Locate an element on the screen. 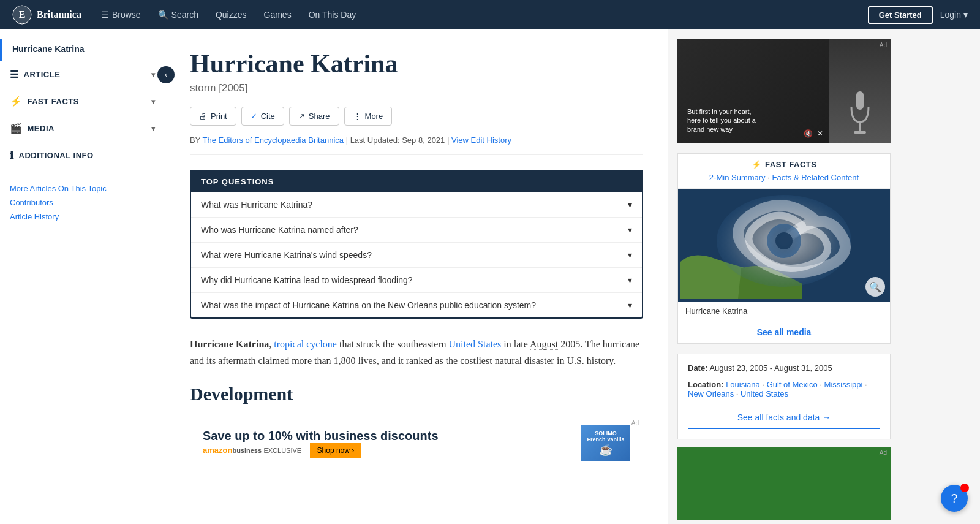 This screenshot has width=980, height=524. article-meta: BY The Editors of Encyclopaedia Britanni… is located at coordinates (417, 145).